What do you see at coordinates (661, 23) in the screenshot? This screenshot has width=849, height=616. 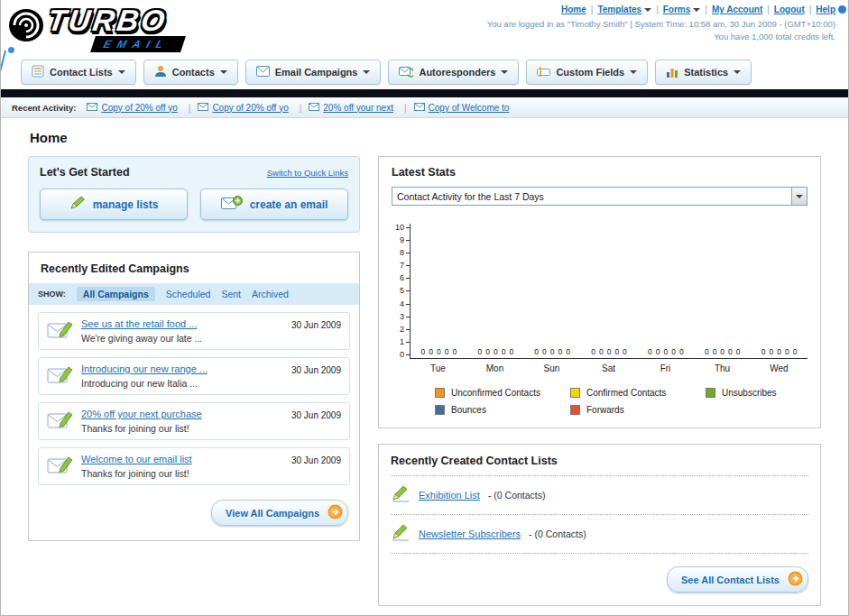 I see `login-info: You are logged in as "Timothy Smith" | S…` at bounding box center [661, 23].